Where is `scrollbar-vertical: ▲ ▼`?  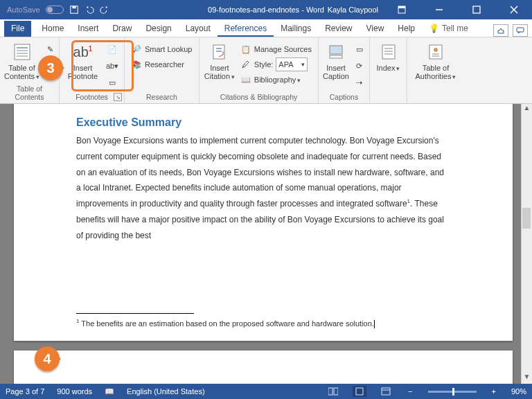
scrollbar-vertical: ▲ ▼ is located at coordinates (526, 244).